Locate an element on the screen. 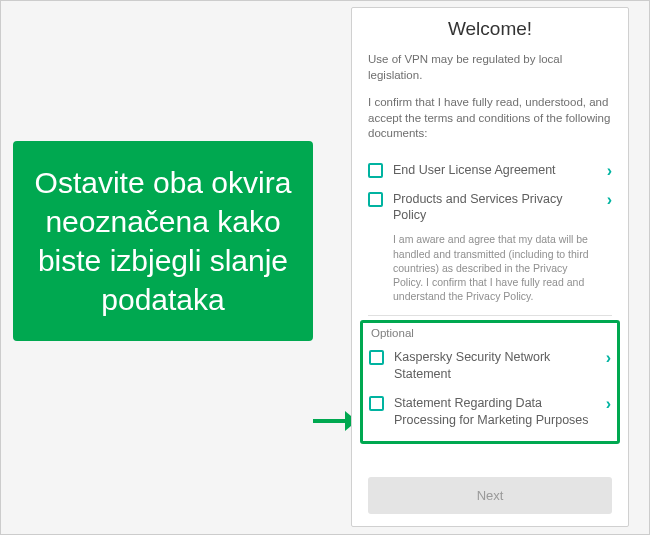 This screenshot has width=650, height=535. ksn-label: Kaspersky Security Network Statement is located at coordinates (495, 366).